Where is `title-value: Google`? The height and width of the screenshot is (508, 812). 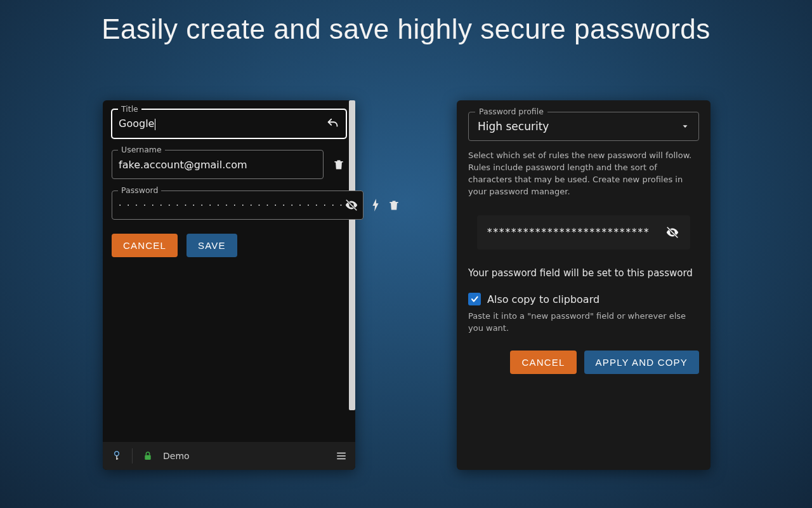
title-value: Google is located at coordinates (136, 123).